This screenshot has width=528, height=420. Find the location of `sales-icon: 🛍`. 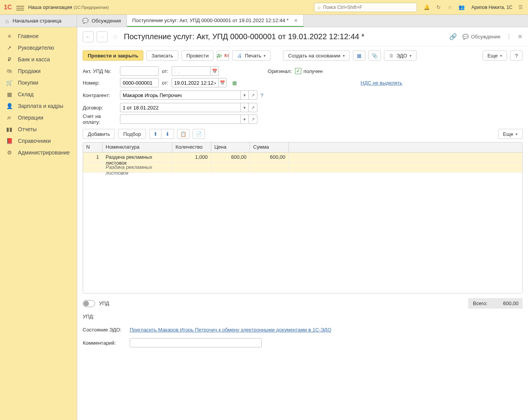

sales-icon: 🛍 is located at coordinates (9, 71).